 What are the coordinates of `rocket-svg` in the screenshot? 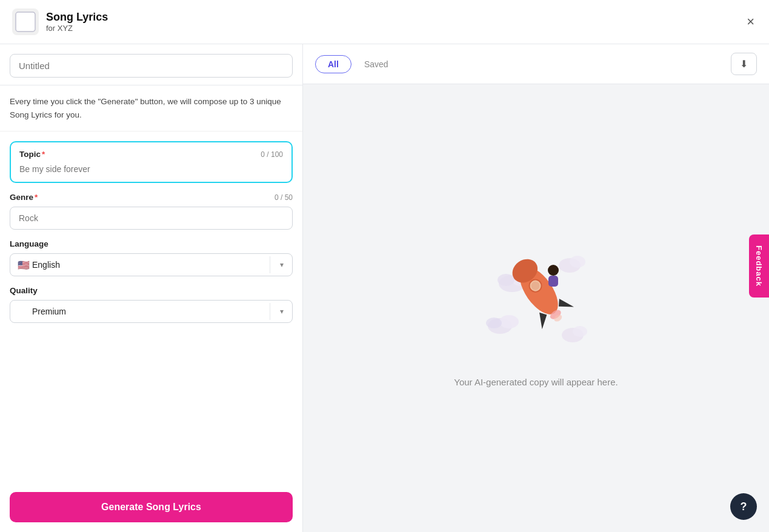 It's located at (536, 296).